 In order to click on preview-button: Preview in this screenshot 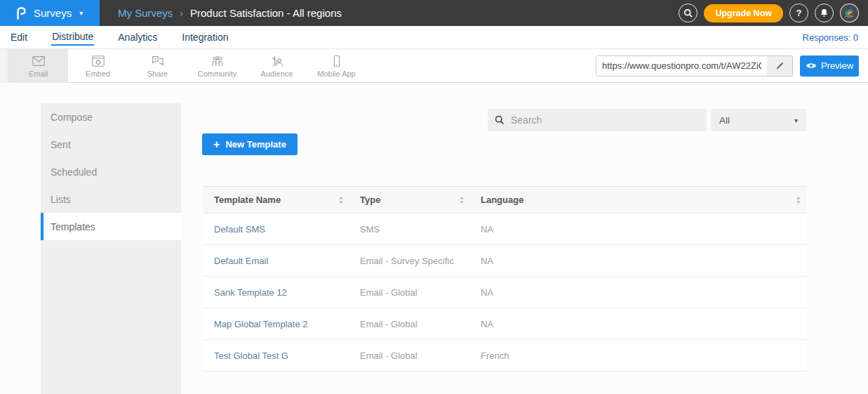, I will do `click(829, 66)`.